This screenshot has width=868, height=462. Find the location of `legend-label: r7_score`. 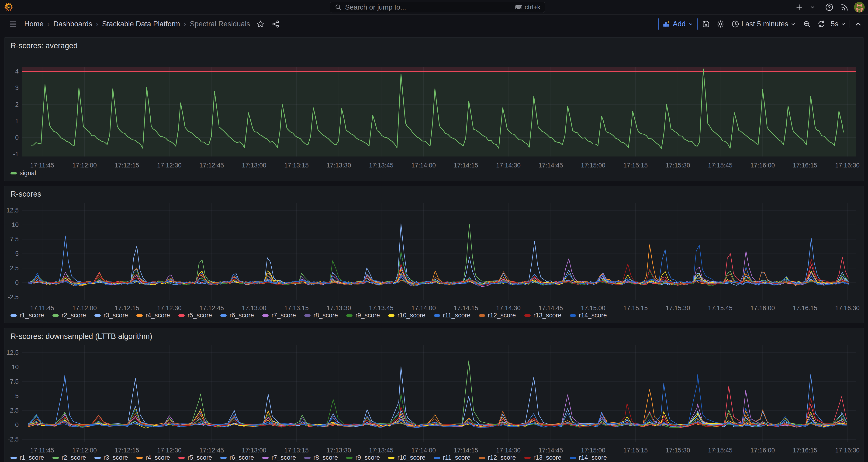

legend-label: r7_score is located at coordinates (284, 458).